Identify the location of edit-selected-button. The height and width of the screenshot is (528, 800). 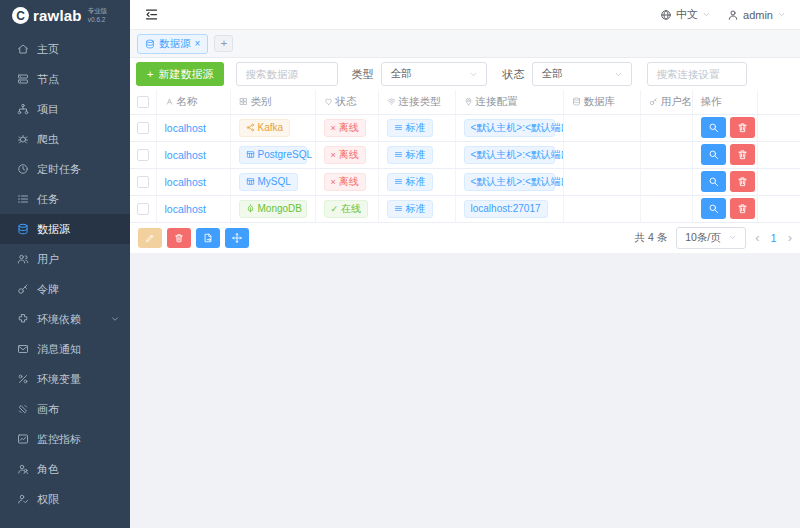
(150, 238).